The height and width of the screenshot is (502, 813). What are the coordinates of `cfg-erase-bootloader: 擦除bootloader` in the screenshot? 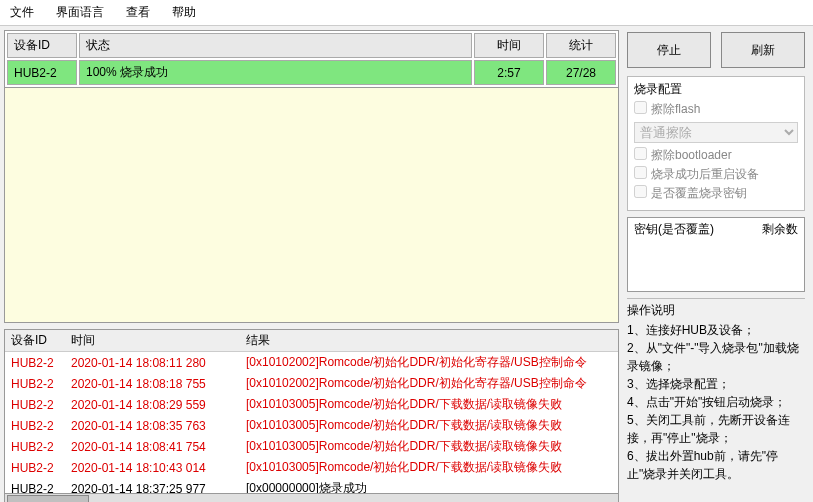 It's located at (716, 156).